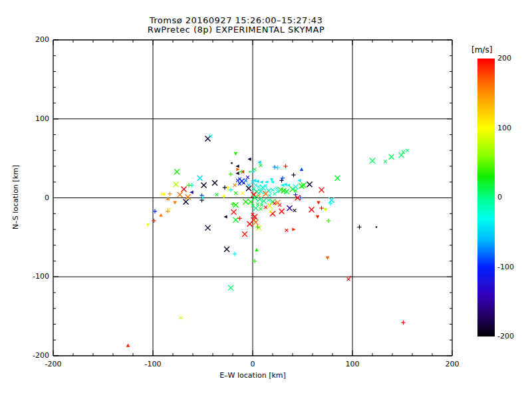  What do you see at coordinates (236, 30) in the screenshot?
I see `title-line-2: RwPretec (8p) EXPERIMENTAL SKYMAP` at bounding box center [236, 30].